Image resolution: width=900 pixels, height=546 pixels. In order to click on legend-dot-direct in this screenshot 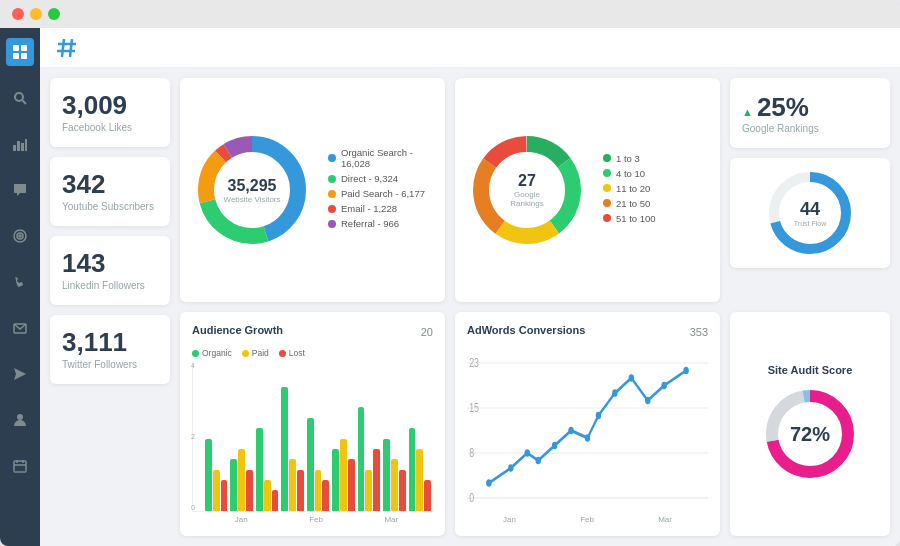, I will do `click(332, 179)`.